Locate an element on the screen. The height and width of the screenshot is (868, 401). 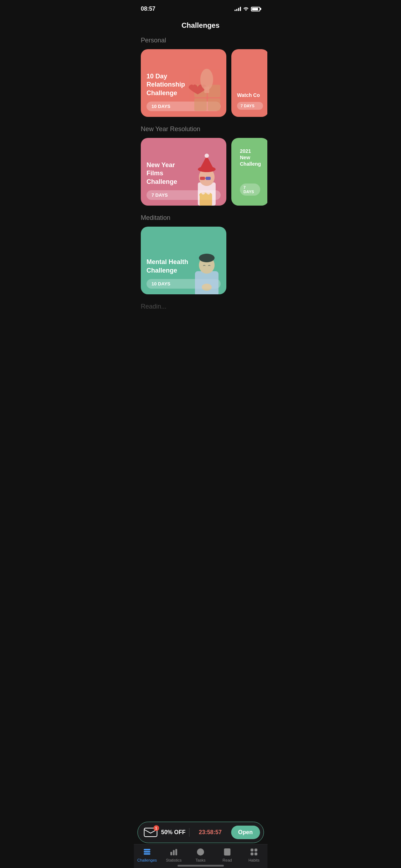
card-title-relationship: 10 Day Relationship Challenge is located at coordinates (170, 85).